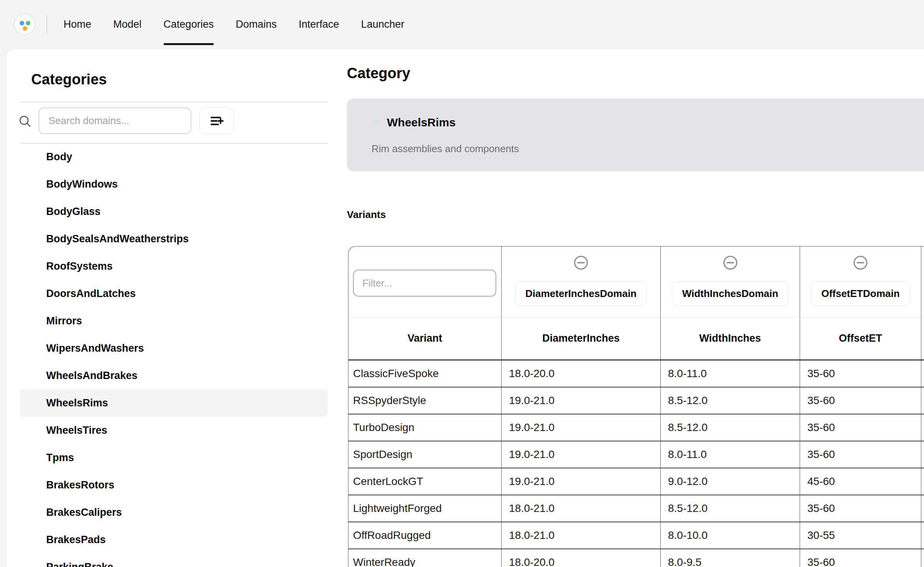 The height and width of the screenshot is (567, 924). I want to click on variant-filter-input, so click(425, 283).